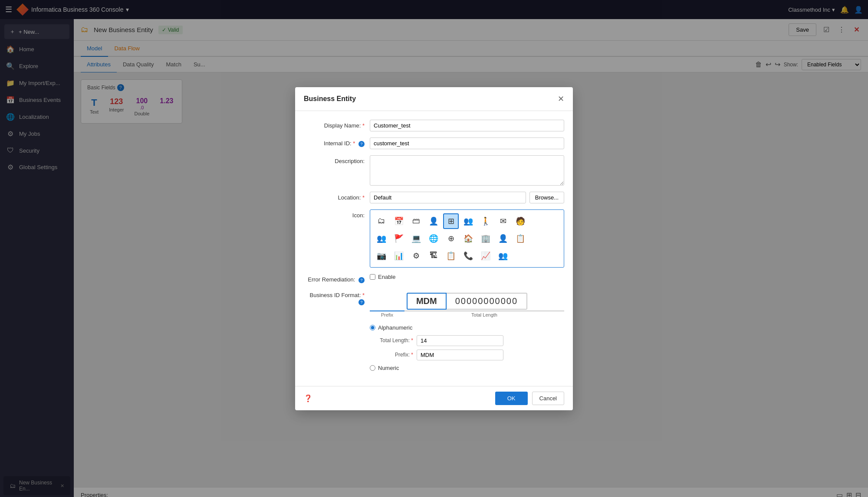 Image resolution: width=868 pixels, height=497 pixels. Describe the element at coordinates (416, 221) in the screenshot. I see `icon-cell-3: 🗃` at that location.